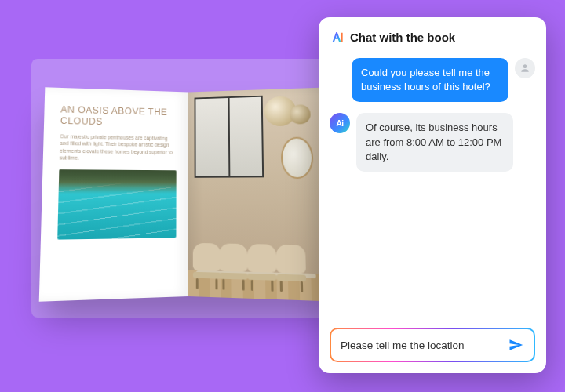  Describe the element at coordinates (403, 38) in the screenshot. I see `chat-title: Chat with the book` at that location.